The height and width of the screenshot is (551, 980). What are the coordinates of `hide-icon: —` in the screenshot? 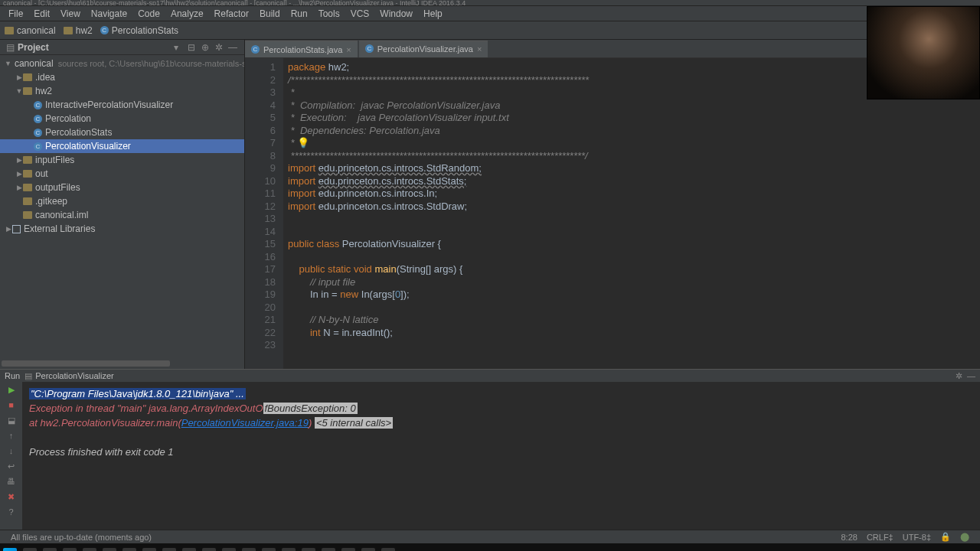 It's located at (233, 47).